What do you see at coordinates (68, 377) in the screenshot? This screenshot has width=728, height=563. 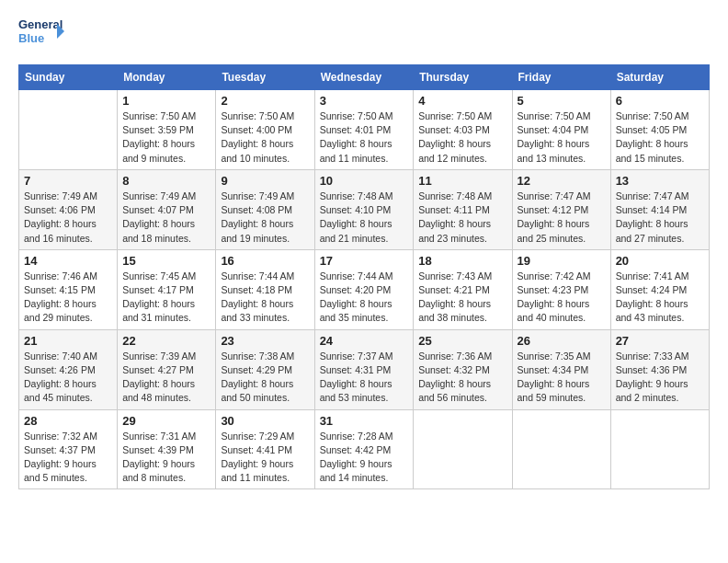 I see `day-info: Sunrise: 7:40 AMSunset: 4:26 PMDaylight:…` at bounding box center [68, 377].